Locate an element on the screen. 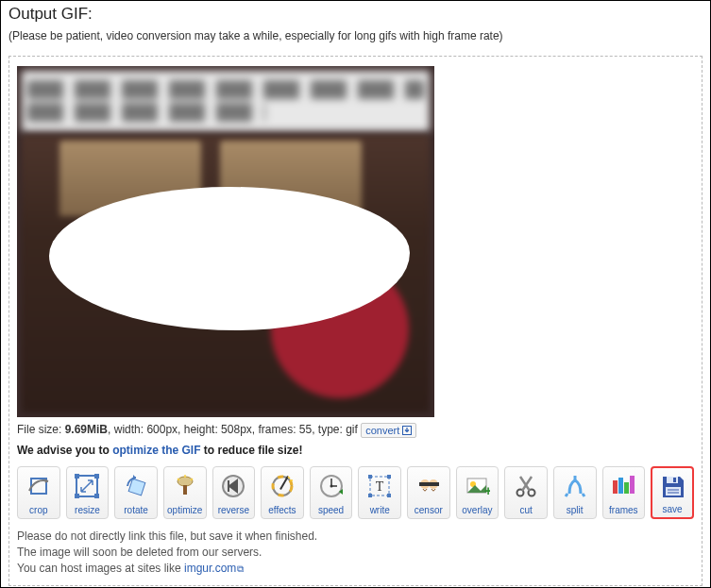 The height and width of the screenshot is (588, 711). advice-after: to reduce file size! is located at coordinates (251, 450).